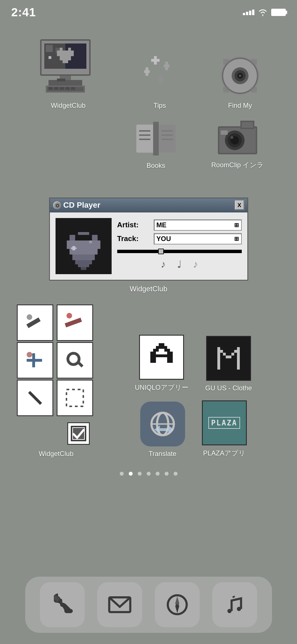 This screenshot has height=644, width=297. What do you see at coordinates (237, 225) in the screenshot?
I see `artist-dropdown-icon: ⊞` at bounding box center [237, 225].